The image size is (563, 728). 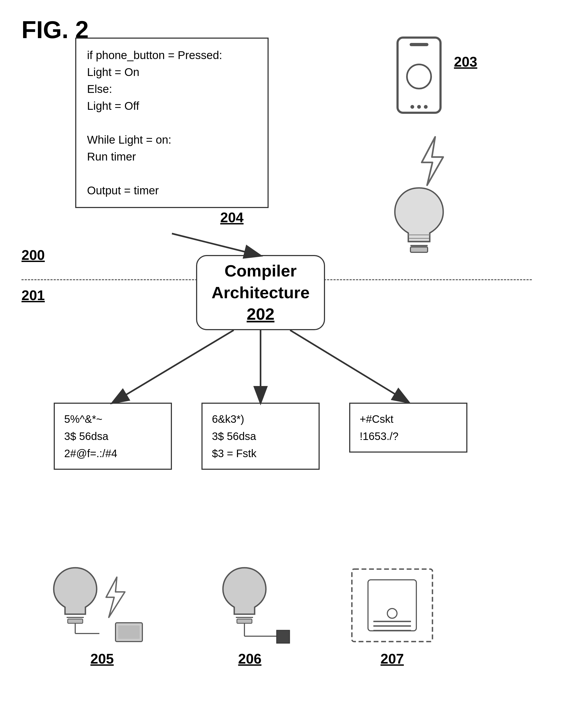 What do you see at coordinates (172, 106) in the screenshot?
I see `code-line-4: Light = Off` at bounding box center [172, 106].